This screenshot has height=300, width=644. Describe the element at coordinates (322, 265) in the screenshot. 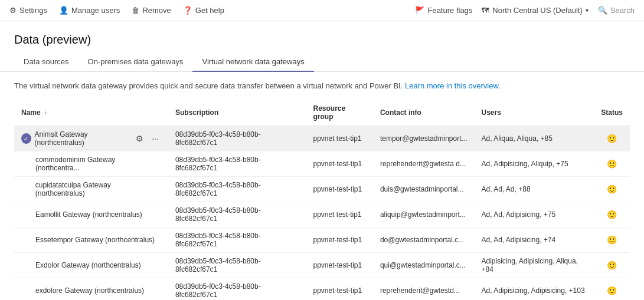

I see `table-row: Exdolor Gateway (northcentralus)08d39db5…` at that location.